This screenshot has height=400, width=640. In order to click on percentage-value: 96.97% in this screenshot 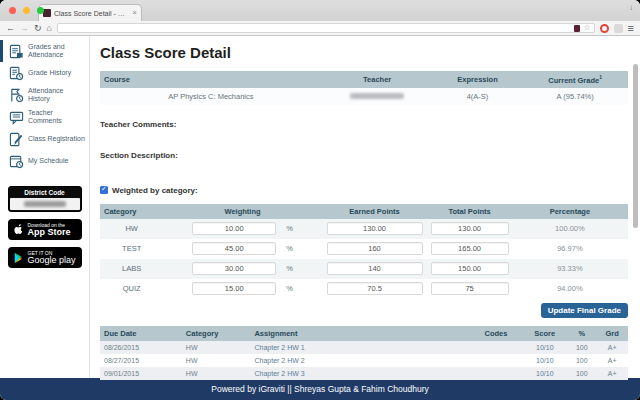, I will do `click(570, 248)`.